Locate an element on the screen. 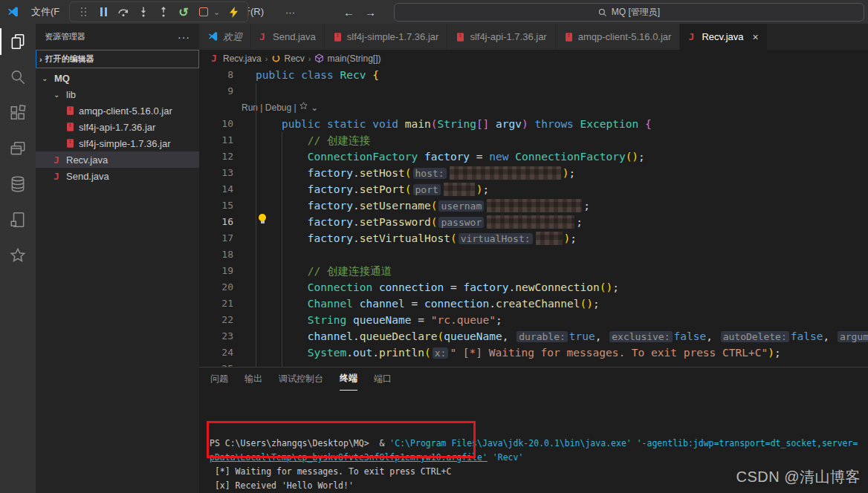 The height and width of the screenshot is (493, 868). nav-forward-icon: → is located at coordinates (370, 12).